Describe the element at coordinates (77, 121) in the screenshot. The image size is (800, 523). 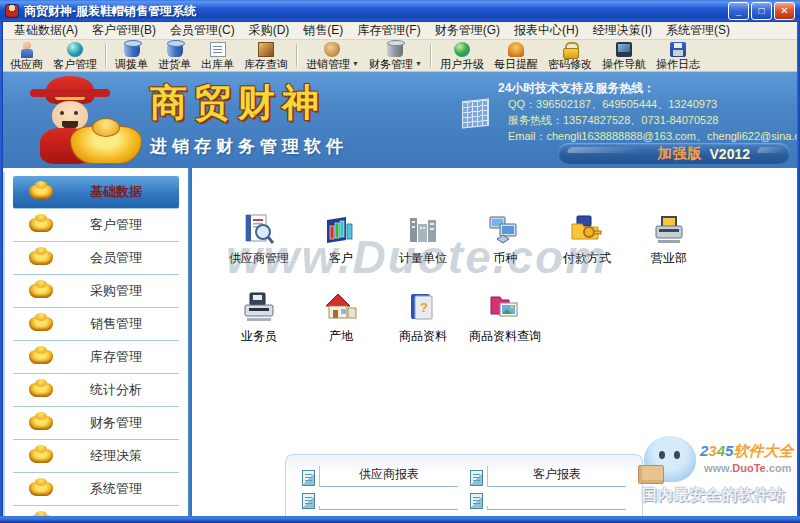
I see `god-of-wealth-mascot-icon` at that location.